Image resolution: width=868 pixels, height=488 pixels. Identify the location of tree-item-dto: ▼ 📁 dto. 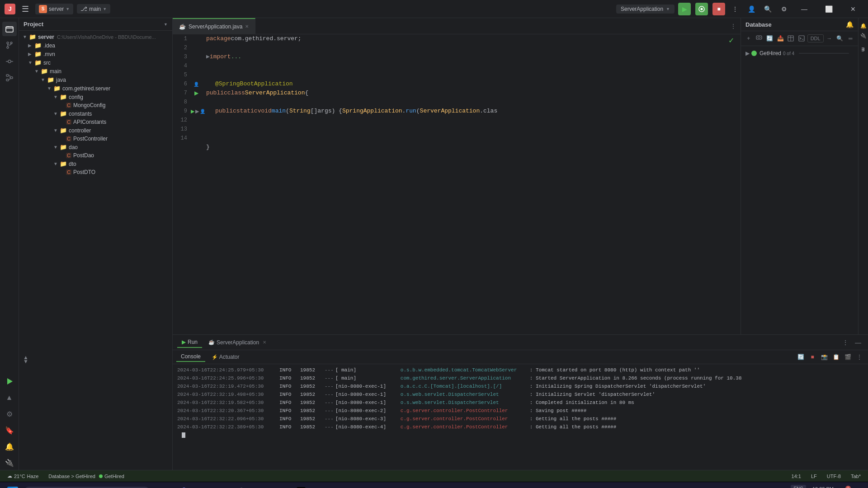
(96, 164).